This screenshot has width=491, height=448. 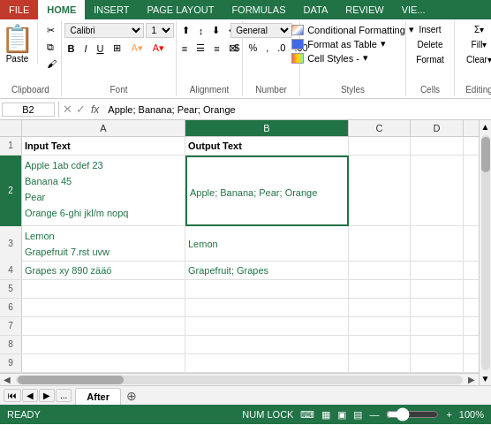 I want to click on view-page-icon: ▣, so click(x=342, y=415).